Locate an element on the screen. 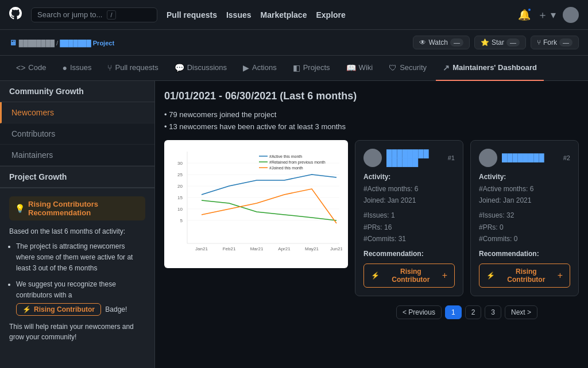 The height and width of the screenshot is (368, 588). svg-text: Mar21 is located at coordinates (257, 249).